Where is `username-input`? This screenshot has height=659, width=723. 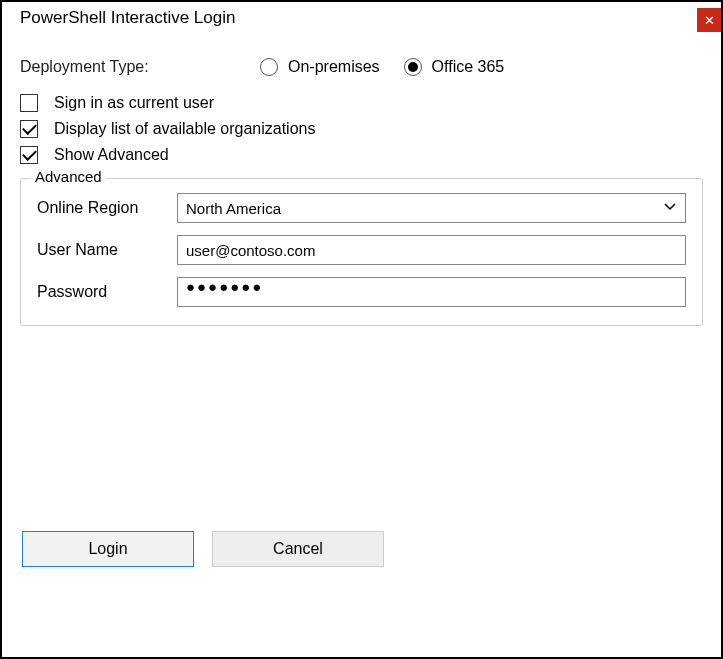 username-input is located at coordinates (432, 250).